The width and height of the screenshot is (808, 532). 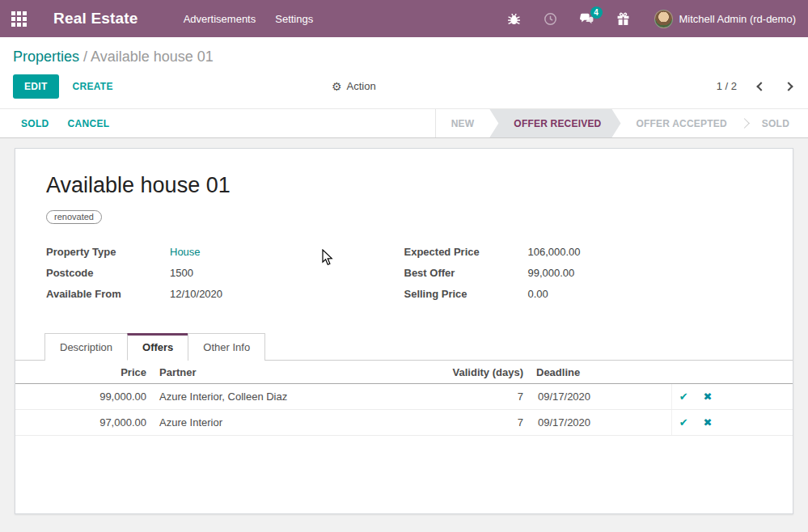 What do you see at coordinates (404, 60) in the screenshot?
I see `breadcrumb: Properties / Available house 01` at bounding box center [404, 60].